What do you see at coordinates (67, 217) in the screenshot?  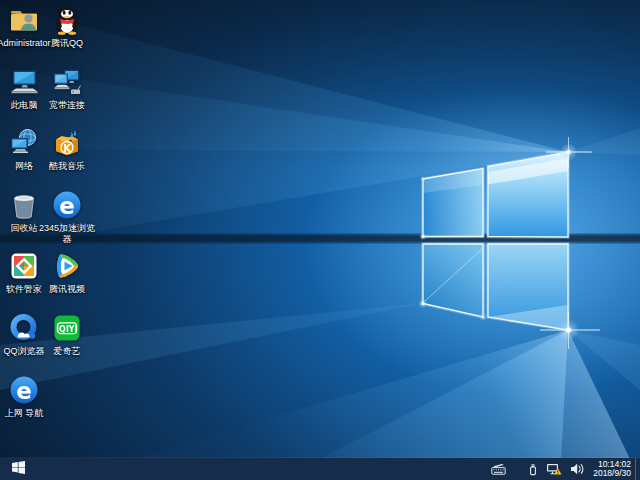 I see `desktop-icon-2345-browser: e 2345加速浏览器` at bounding box center [67, 217].